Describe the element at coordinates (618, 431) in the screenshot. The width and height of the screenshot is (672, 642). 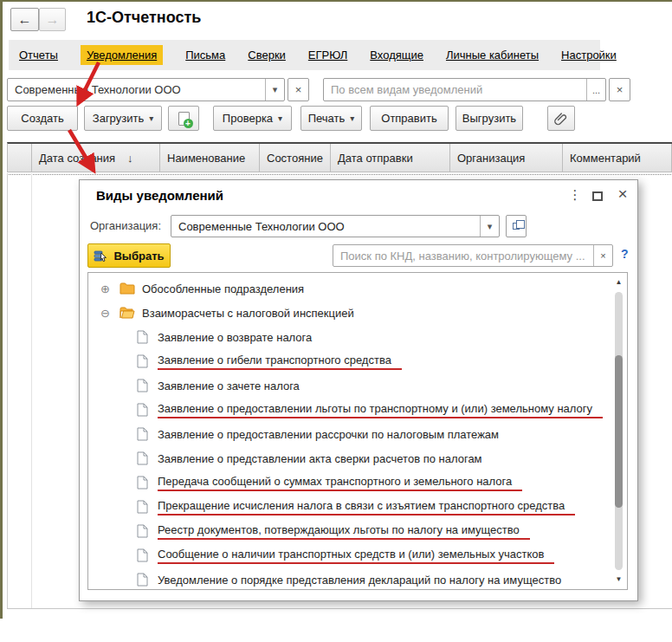
I see `scrollbar-thumb` at that location.